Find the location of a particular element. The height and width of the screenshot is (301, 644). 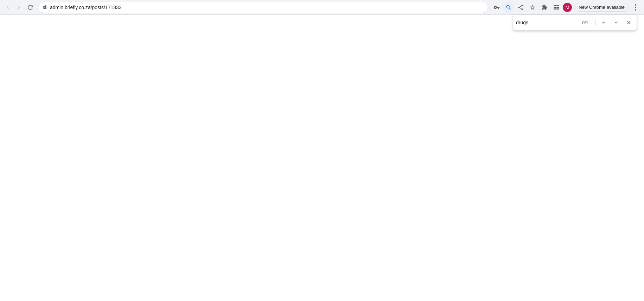

find-divider is located at coordinates (596, 23).